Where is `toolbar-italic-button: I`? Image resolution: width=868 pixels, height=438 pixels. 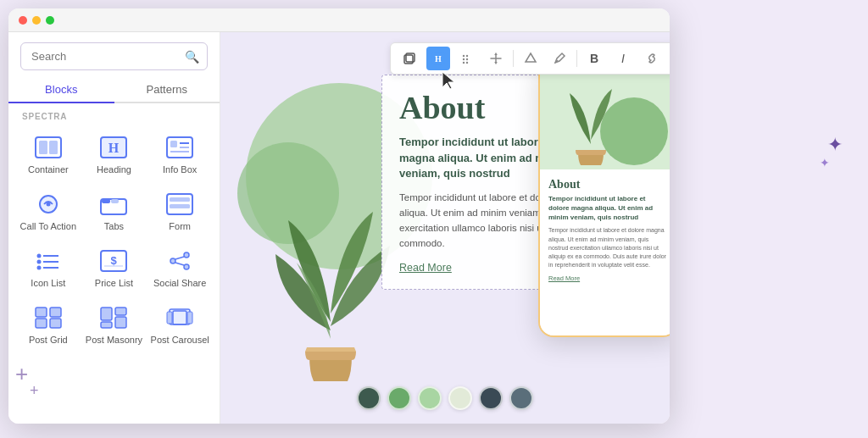
toolbar-italic-button: I is located at coordinates (623, 58).